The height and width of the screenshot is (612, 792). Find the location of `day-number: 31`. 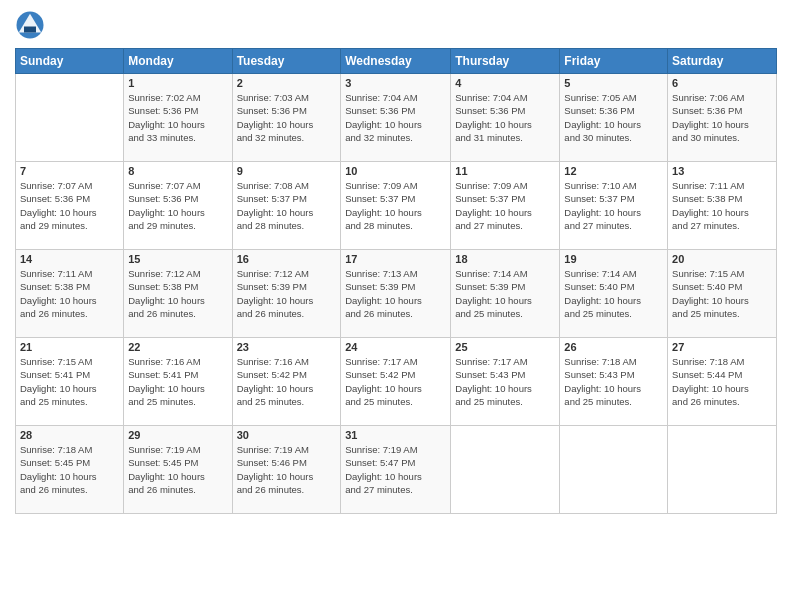

day-number: 31 is located at coordinates (396, 435).